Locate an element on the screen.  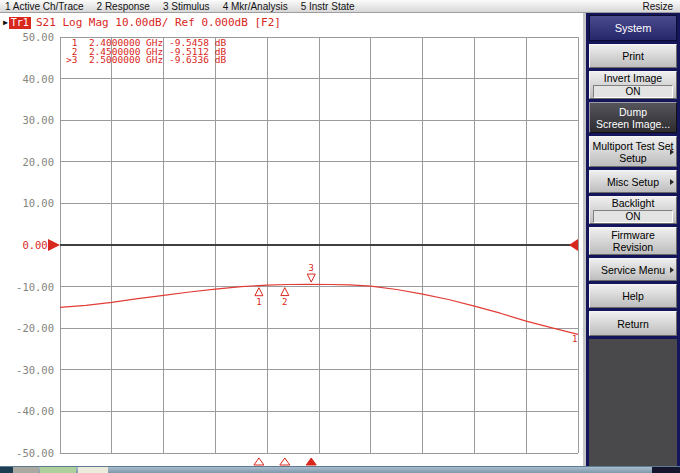
softkey-label: Print is located at coordinates (633, 56).